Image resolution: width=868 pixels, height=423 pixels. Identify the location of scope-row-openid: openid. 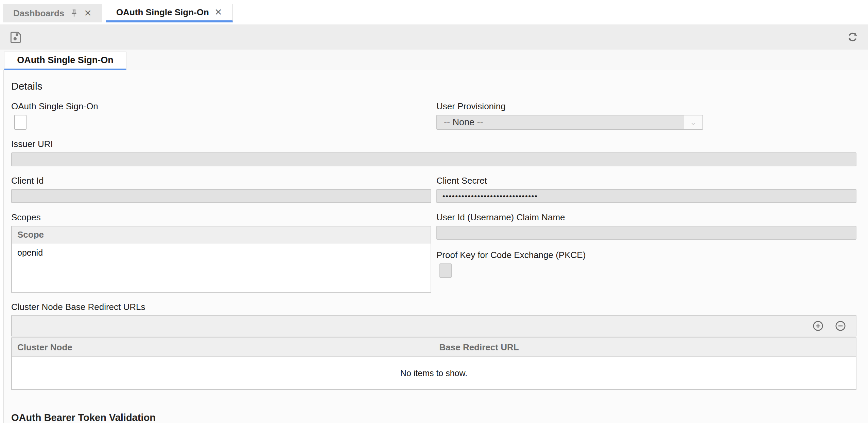
(221, 253).